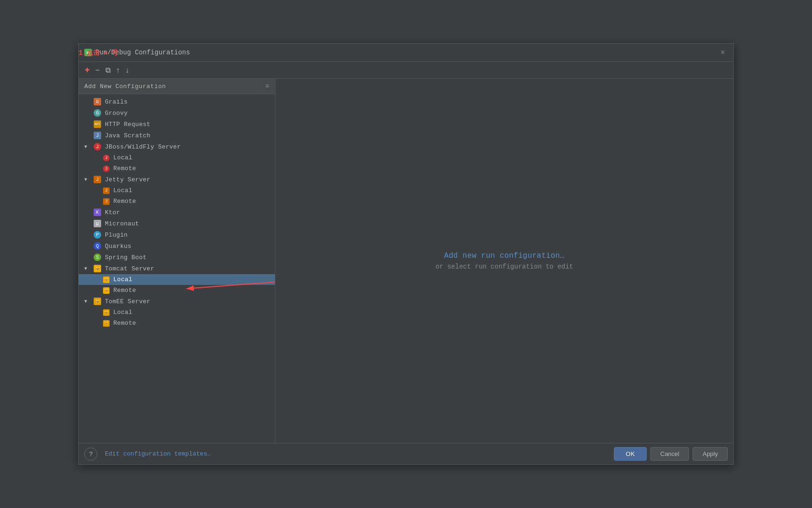  Describe the element at coordinates (97, 124) in the screenshot. I see `http-icon: API` at that location.